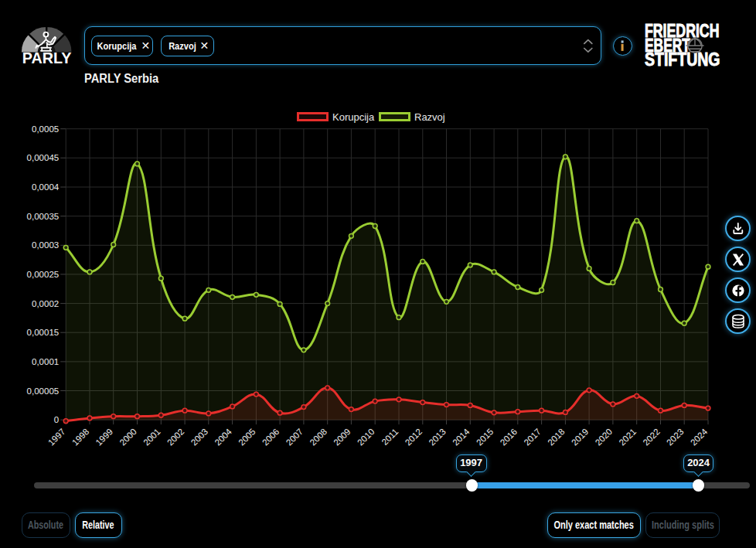 This screenshot has width=756, height=548. Describe the element at coordinates (57, 437) in the screenshot. I see `svg-text: 1997` at that location.